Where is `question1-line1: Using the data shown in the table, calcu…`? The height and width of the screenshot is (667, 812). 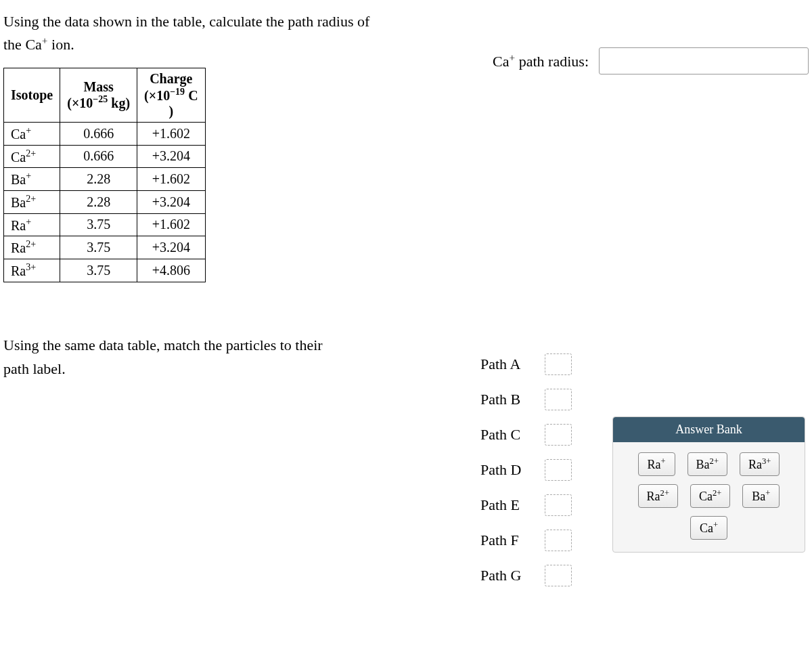
question1-line1: Using the data shown in the table, calcu… is located at coordinates (187, 22).